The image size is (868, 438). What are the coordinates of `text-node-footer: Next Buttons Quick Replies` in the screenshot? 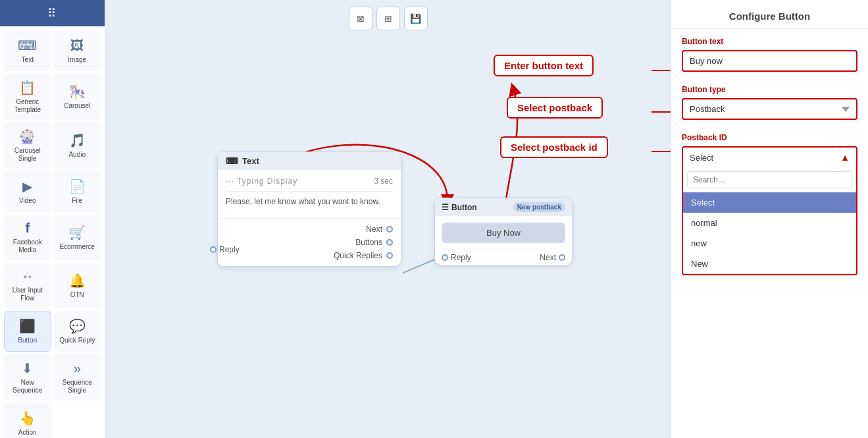 It's located at (309, 242).